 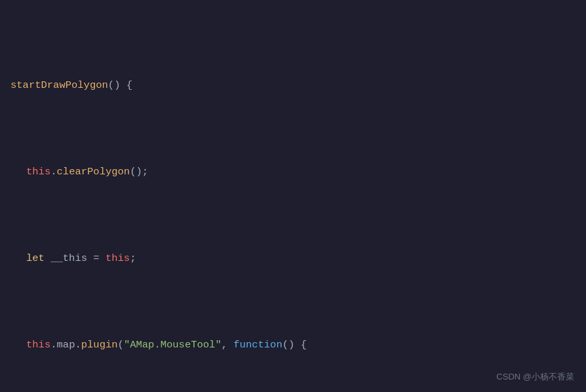 What do you see at coordinates (535, 377) in the screenshot?
I see `watermark: CSDN @小杨不香菜` at bounding box center [535, 377].